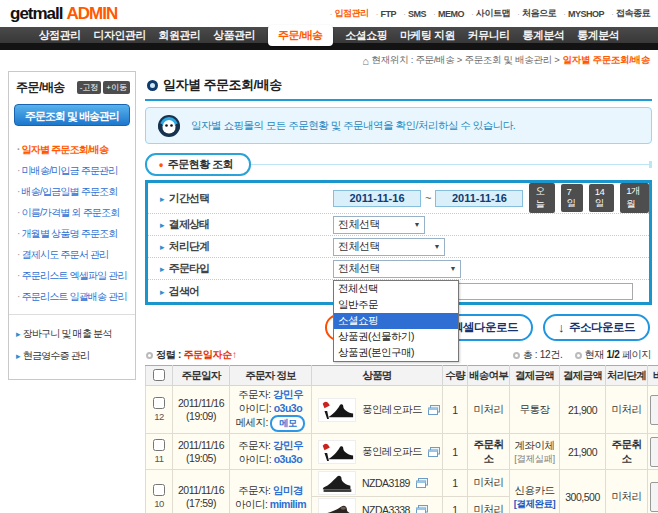 The height and width of the screenshot is (513, 658). What do you see at coordinates (74, 334) in the screenshot?
I see `sidebar-item-cart-analysis: ▸장바구니 및 매출 분석` at bounding box center [74, 334].